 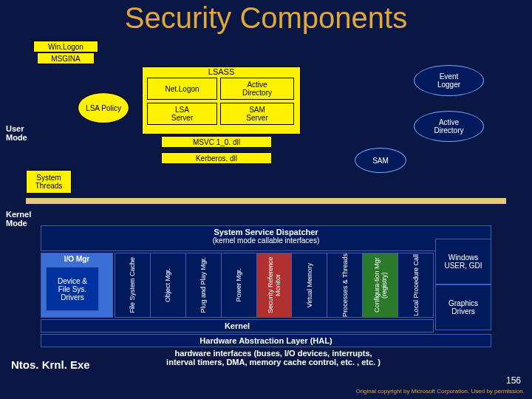 I want to click on graphics-drivers-box: Graphics Drivers, so click(x=463, y=307).